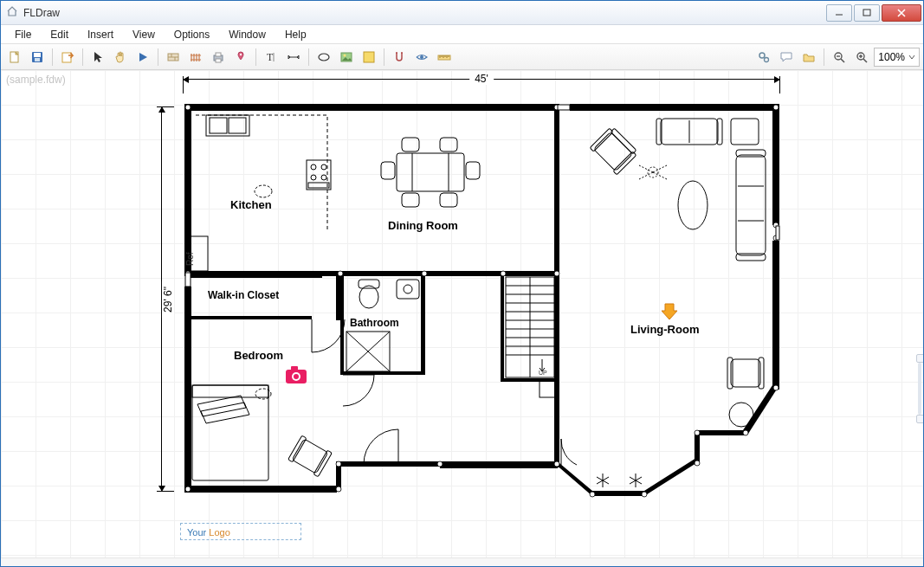 The image size is (924, 567). Describe the element at coordinates (669, 312) in the screenshot. I see `marker-arrow-icon` at that location.